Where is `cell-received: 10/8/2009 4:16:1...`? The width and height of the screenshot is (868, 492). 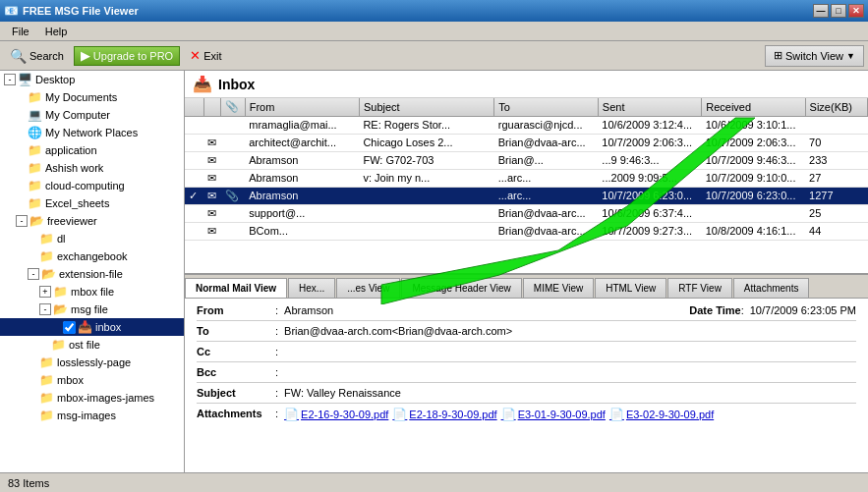
cell-received: 10/8/2009 4:16:1... is located at coordinates (753, 231).